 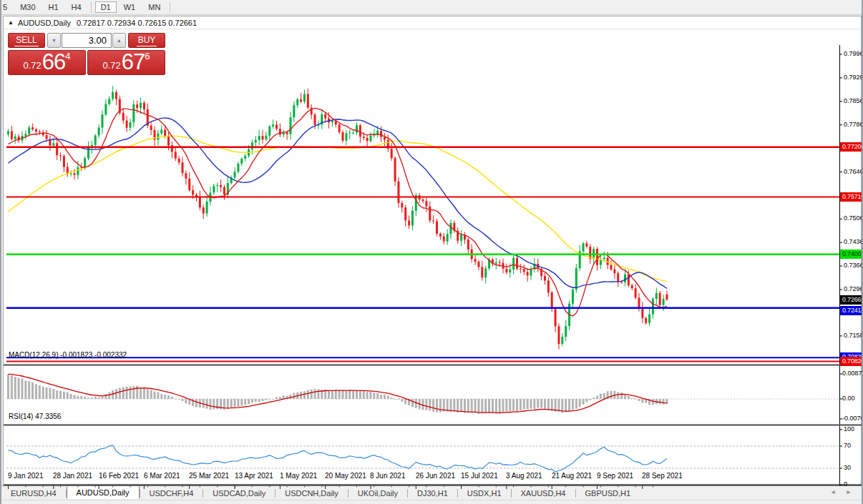 I want to click on date-axis-label: 8 Jun 2021, so click(x=388, y=476).